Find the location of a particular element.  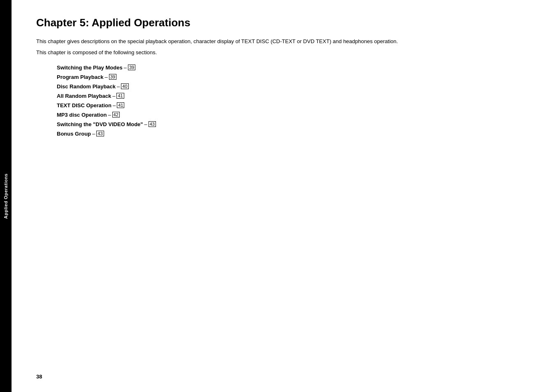

sidebar: Applied Operations is located at coordinates (6, 196).